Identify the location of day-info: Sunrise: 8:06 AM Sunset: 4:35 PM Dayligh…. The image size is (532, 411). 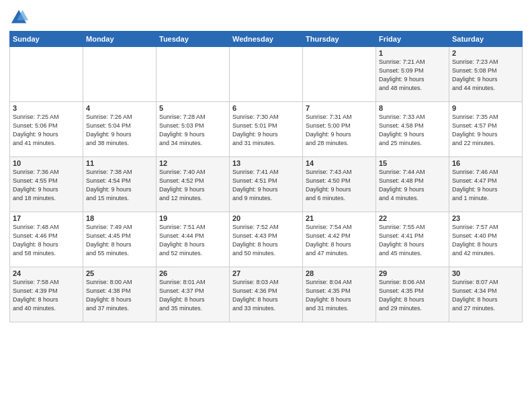
(412, 295).